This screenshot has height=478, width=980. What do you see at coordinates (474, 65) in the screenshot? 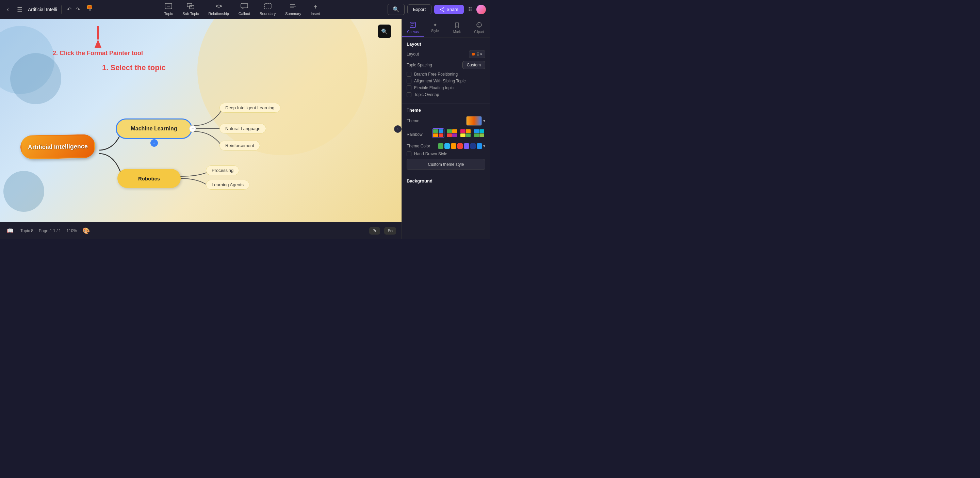
I see `topic-spacing-value: Custom` at bounding box center [474, 65].